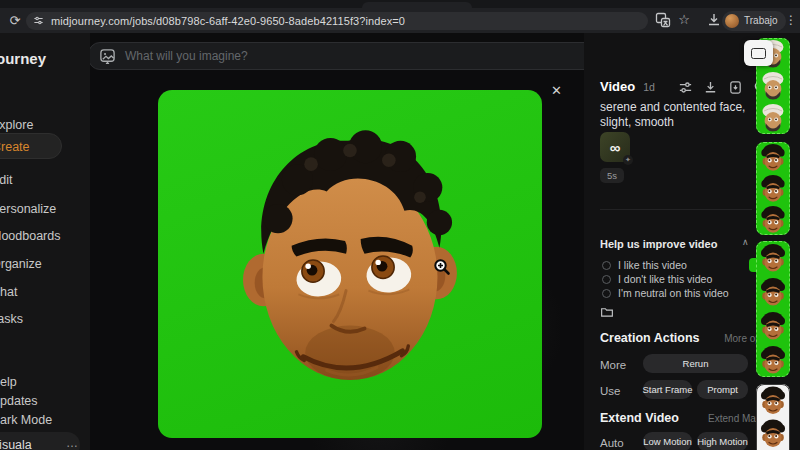 The image size is (800, 450). I want to click on panel-divider, so click(676, 210).